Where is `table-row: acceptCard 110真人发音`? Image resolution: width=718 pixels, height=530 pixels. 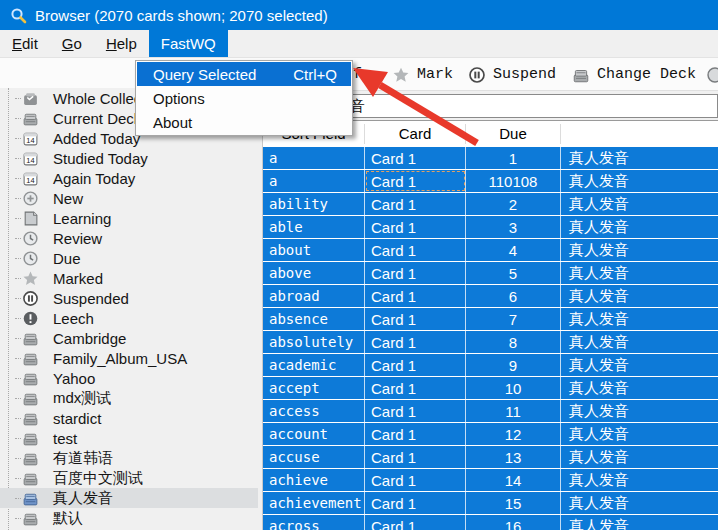
table-row: acceptCard 110真人发音 is located at coordinates (490, 388).